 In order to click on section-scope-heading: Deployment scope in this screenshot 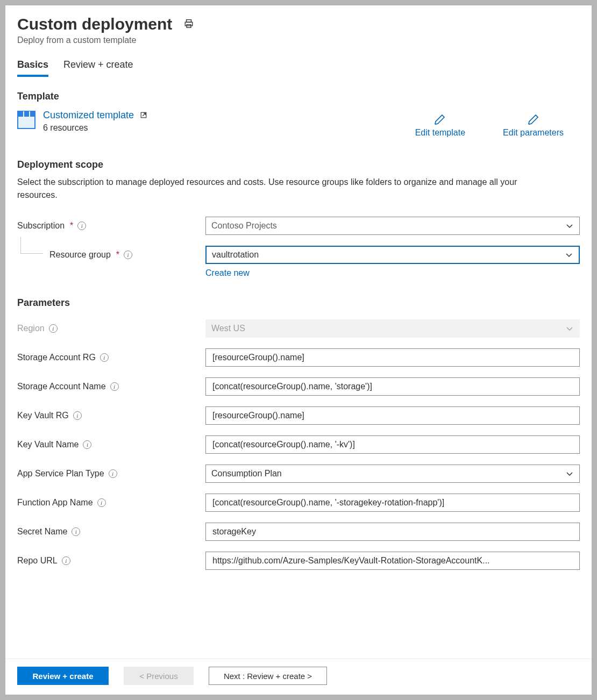, I will do `click(298, 165)`.